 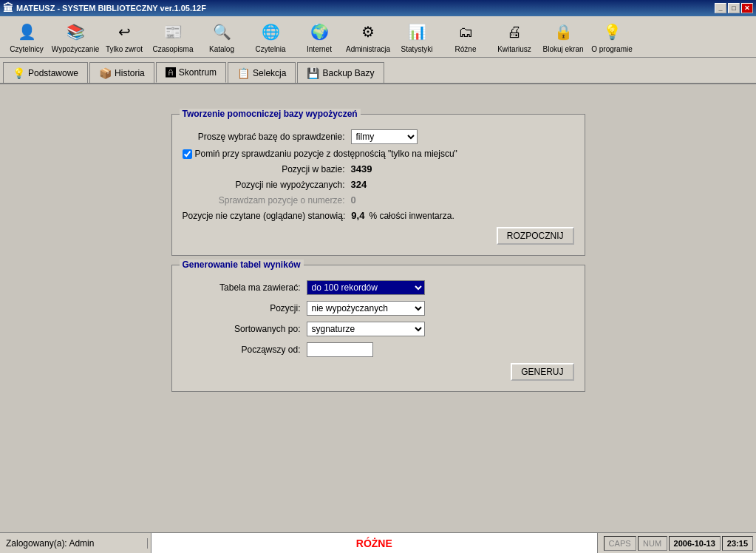 What do you see at coordinates (74, 543) in the screenshot?
I see `status-user: Zalogowany(a): Admin` at bounding box center [74, 543].